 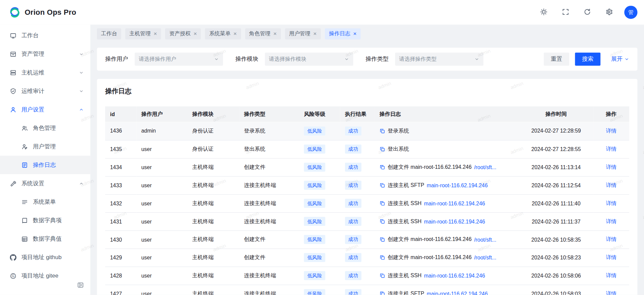 I want to click on cell-log: 创建文件 main-root-116.62.194.246/root/sft..…, so click(x=447, y=167).